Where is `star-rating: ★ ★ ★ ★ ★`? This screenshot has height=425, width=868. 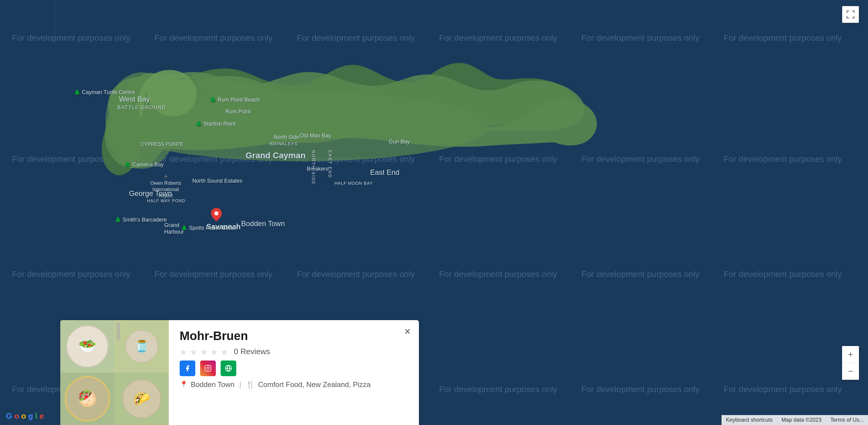
star-rating: ★ ★ ★ ★ ★ is located at coordinates (205, 352).